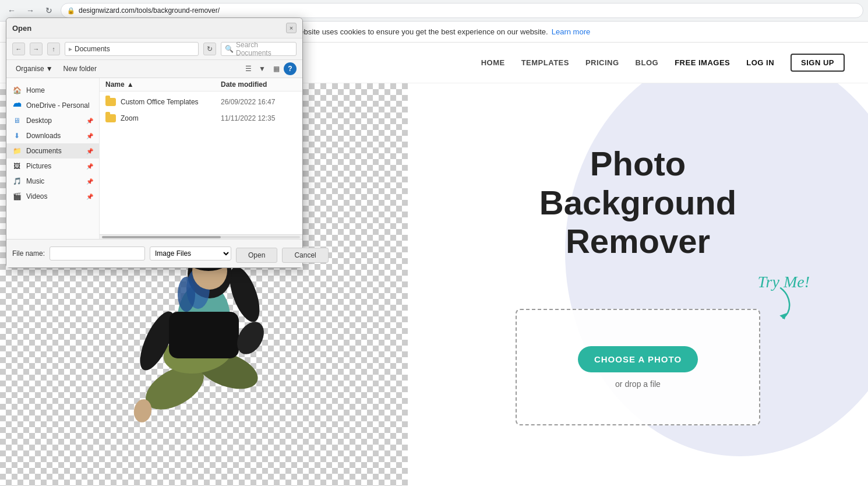 This screenshot has height=486, width=868. I want to click on pictures-icon: 🖼, so click(17, 166).